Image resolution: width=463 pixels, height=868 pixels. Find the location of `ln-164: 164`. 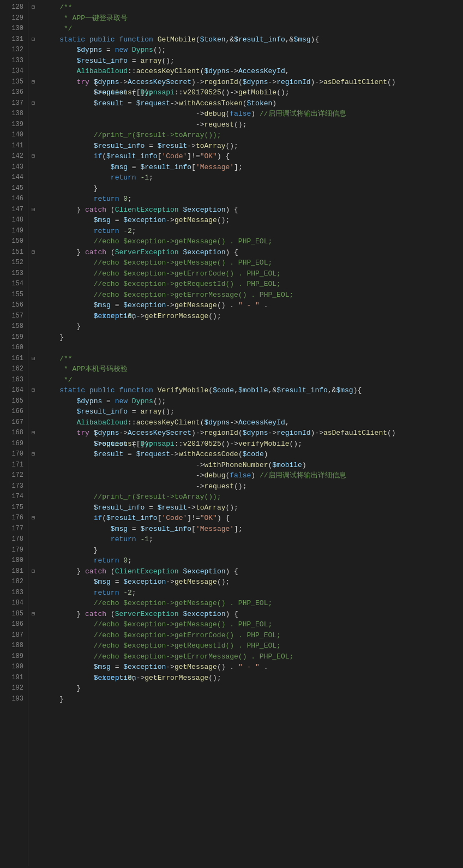

ln-164: 164 is located at coordinates (14, 391).